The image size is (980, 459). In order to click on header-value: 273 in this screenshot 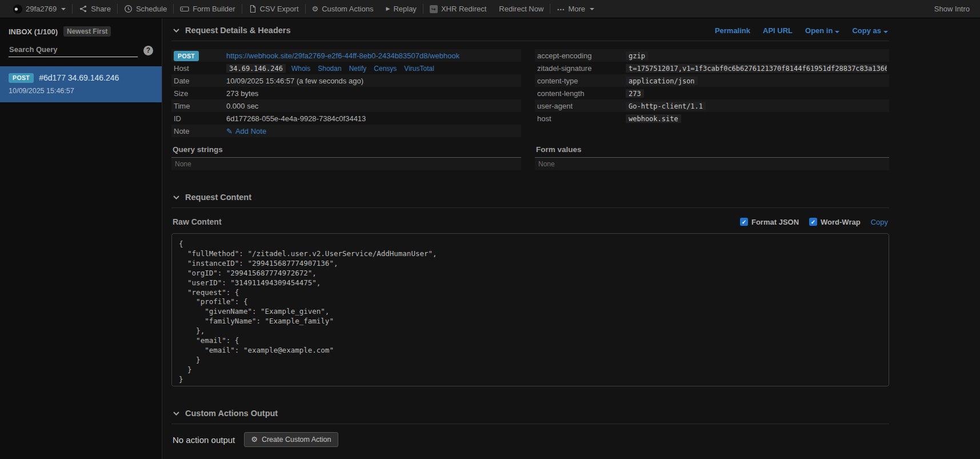, I will do `click(635, 94)`.